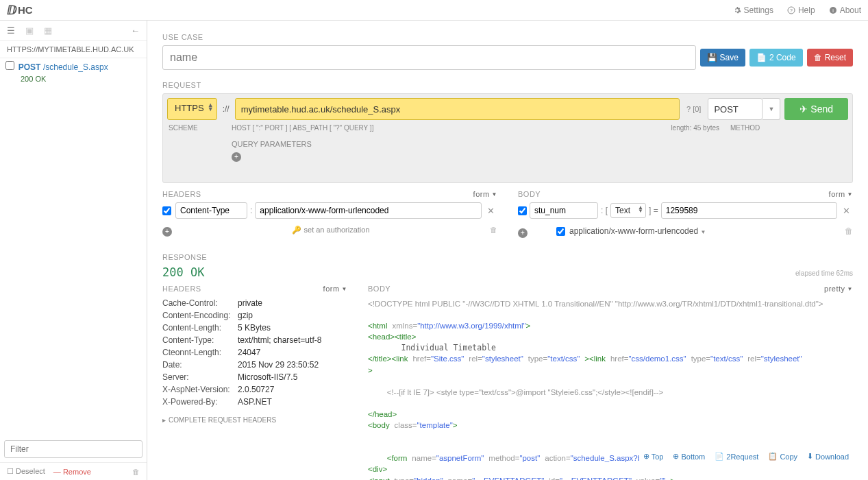 The width and height of the screenshot is (868, 480). Describe the element at coordinates (712, 58) in the screenshot. I see `save-icon: 💾` at that location.